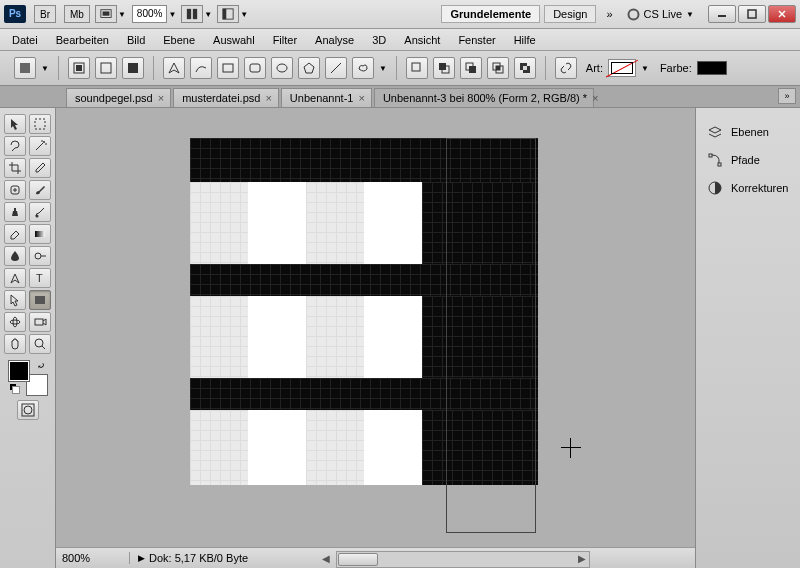 The image size is (800, 568). I want to click on panel-pfade: Pfade, so click(748, 160).